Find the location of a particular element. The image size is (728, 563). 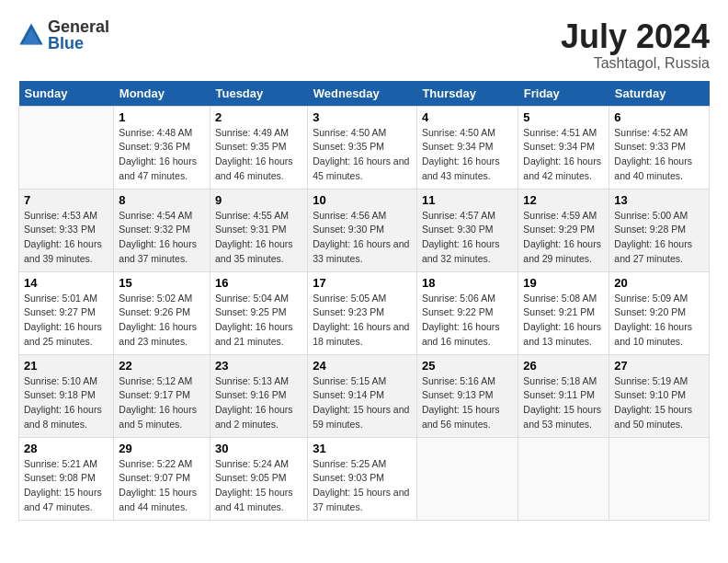

calendar-cell: 6Sunrise: 4:52 AMSunset: 9:33 PMDaylight… is located at coordinates (660, 147).